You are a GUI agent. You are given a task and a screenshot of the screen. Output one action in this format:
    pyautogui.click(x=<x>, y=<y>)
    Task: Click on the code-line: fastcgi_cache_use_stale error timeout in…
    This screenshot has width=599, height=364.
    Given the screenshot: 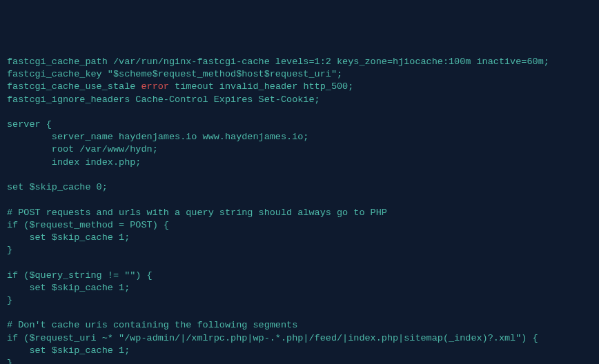 What is the action you would take?
    pyautogui.click(x=300, y=87)
    